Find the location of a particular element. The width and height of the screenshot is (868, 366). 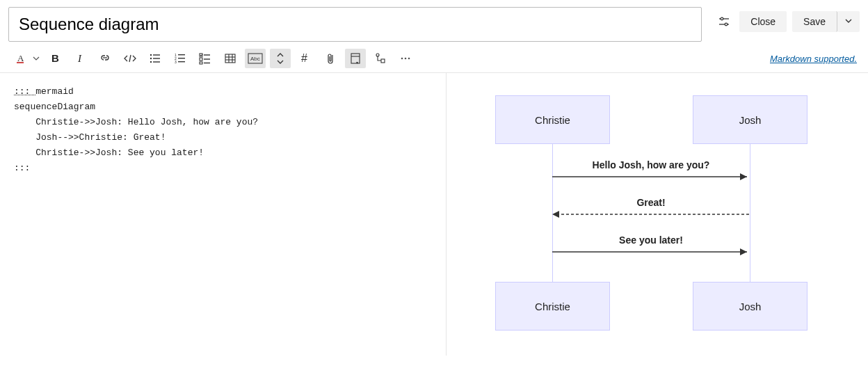

msg1-arrow is located at coordinates (652, 177).